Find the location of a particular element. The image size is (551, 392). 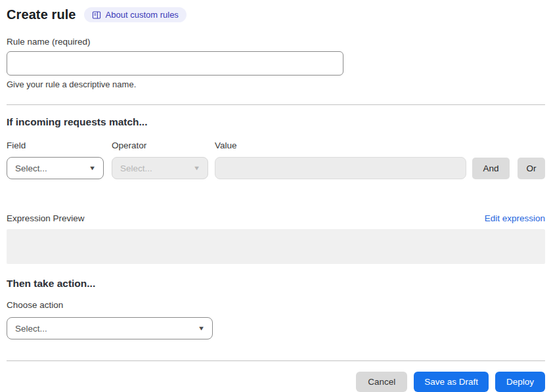

cancel-button: Cancel is located at coordinates (382, 382).